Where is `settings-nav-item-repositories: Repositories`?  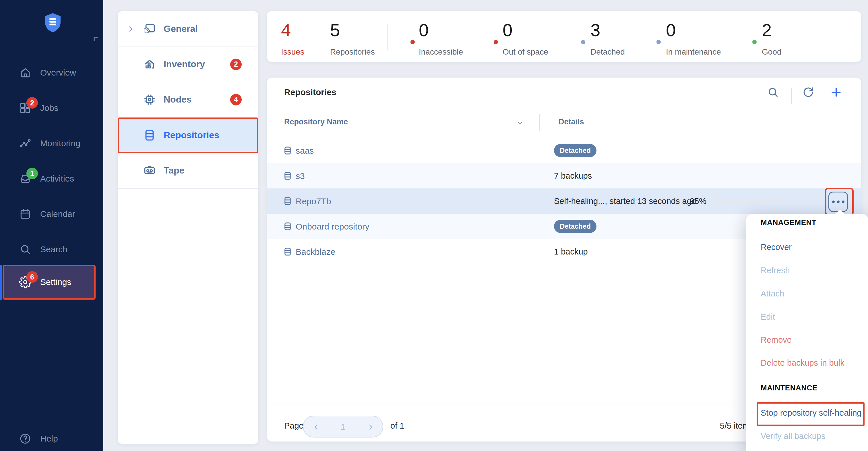
settings-nav-item-repositories: Repositories is located at coordinates (188, 135).